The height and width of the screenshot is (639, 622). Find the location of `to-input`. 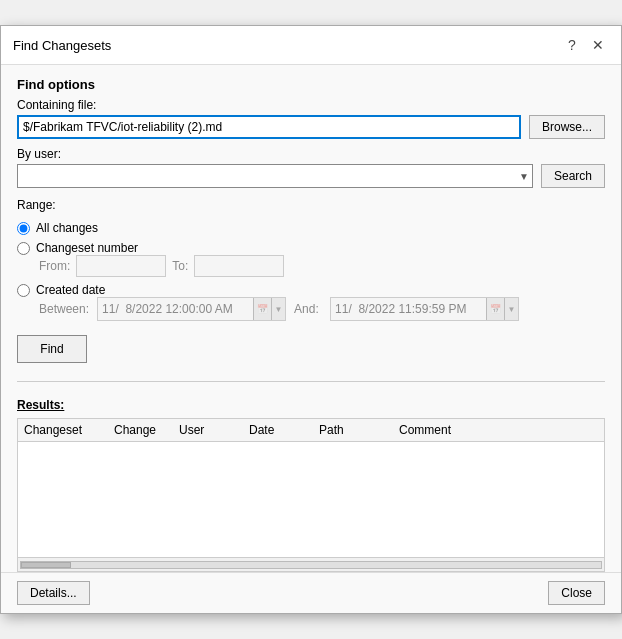

to-input is located at coordinates (239, 266).